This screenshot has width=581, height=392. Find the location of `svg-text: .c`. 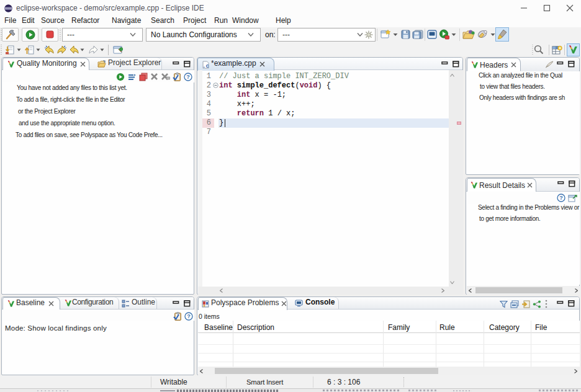

svg-text: .c is located at coordinates (206, 66).